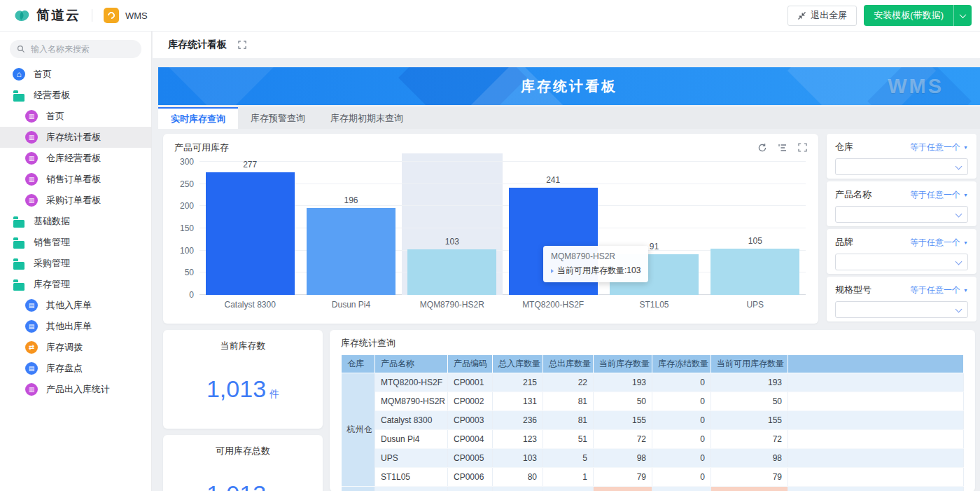  What do you see at coordinates (111, 15) in the screenshot?
I see `workspace-app-icon` at bounding box center [111, 15].